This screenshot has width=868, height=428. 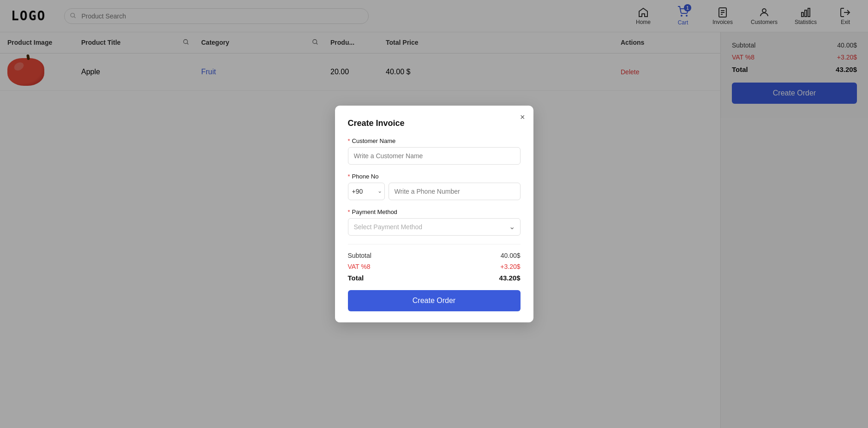 What do you see at coordinates (522, 117) in the screenshot?
I see `modal-close-button: ×` at bounding box center [522, 117].